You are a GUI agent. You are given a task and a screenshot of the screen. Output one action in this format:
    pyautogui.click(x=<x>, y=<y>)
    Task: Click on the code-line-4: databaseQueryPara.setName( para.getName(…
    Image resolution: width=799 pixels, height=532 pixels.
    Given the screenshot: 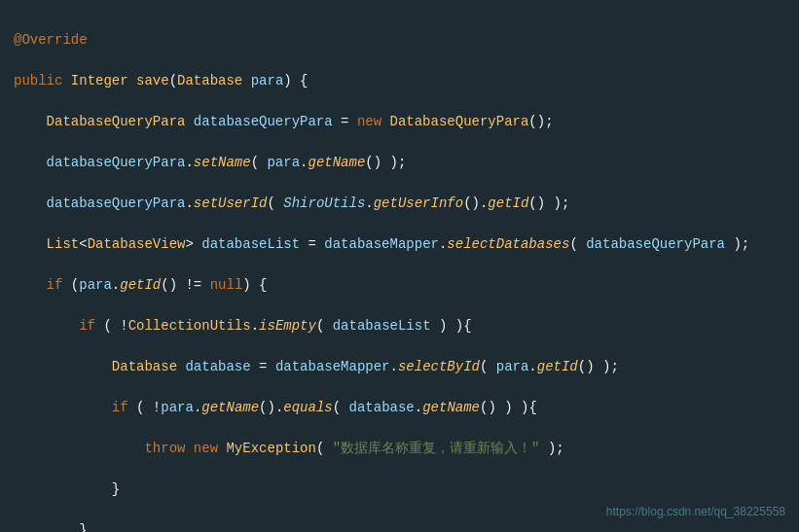 What is the action you would take?
    pyautogui.click(x=399, y=163)
    